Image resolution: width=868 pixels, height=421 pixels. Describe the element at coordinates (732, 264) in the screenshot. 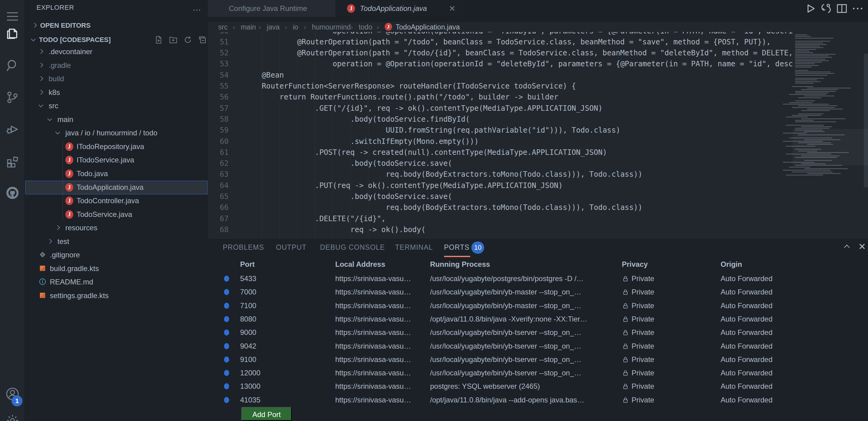

I see `column-header-origin: Origin` at that location.